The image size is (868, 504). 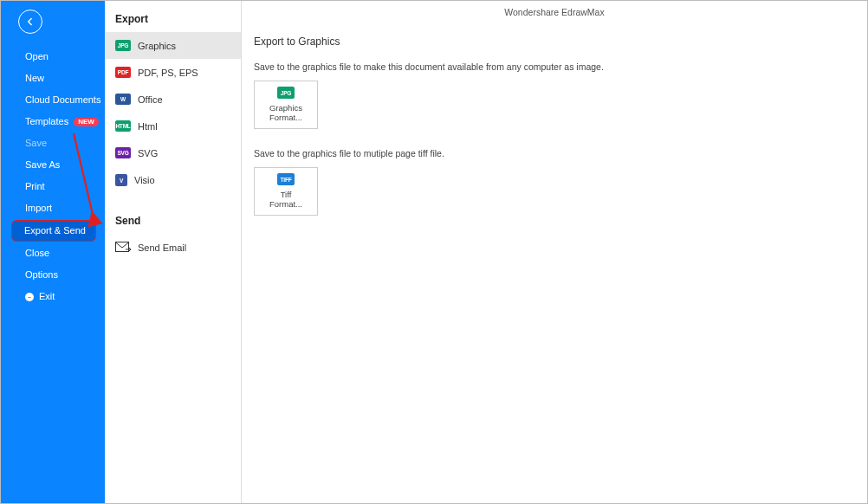 What do you see at coordinates (173, 248) in the screenshot?
I see `send-item-email: Send Email` at bounding box center [173, 248].